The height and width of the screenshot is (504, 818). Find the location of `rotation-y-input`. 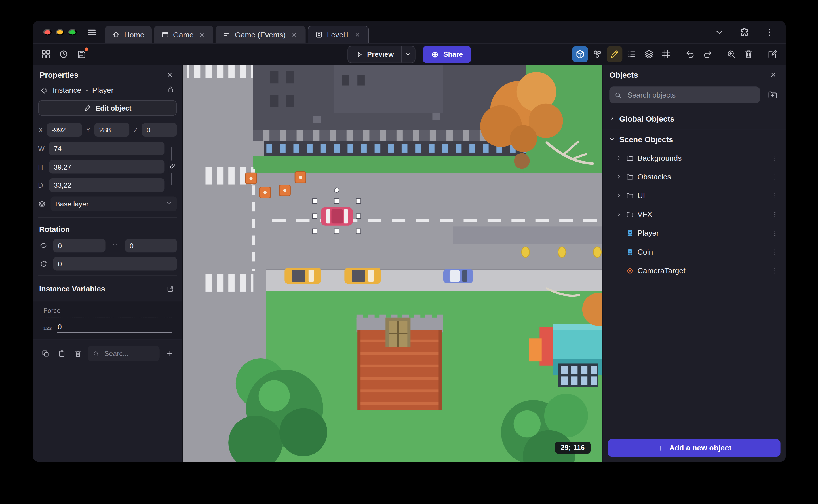

rotation-y-input is located at coordinates (151, 245).